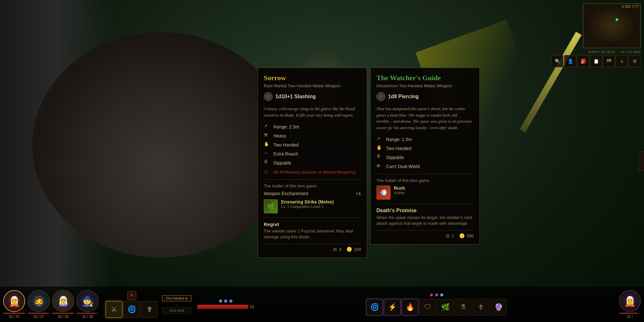 The height and width of the screenshot is (322, 644). What do you see at coordinates (312, 145) in the screenshot?
I see `sorrow-stat-twohanded: ✋ Two Handed` at bounding box center [312, 145].